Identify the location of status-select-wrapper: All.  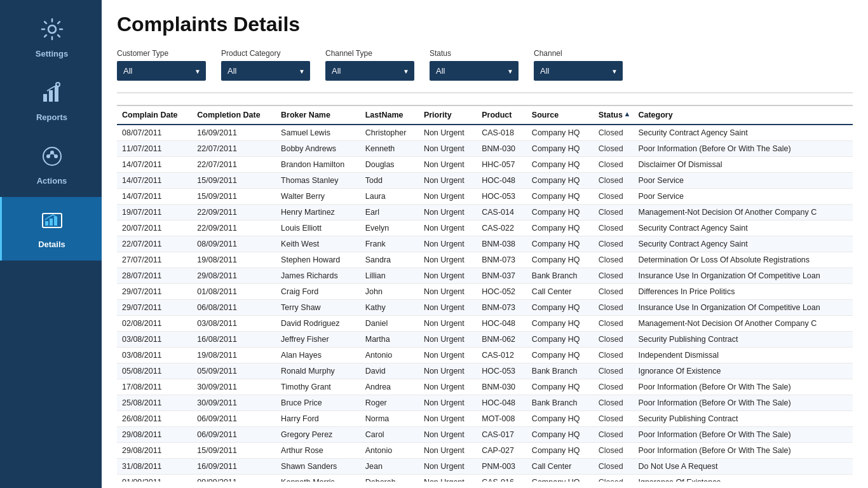
(474, 71).